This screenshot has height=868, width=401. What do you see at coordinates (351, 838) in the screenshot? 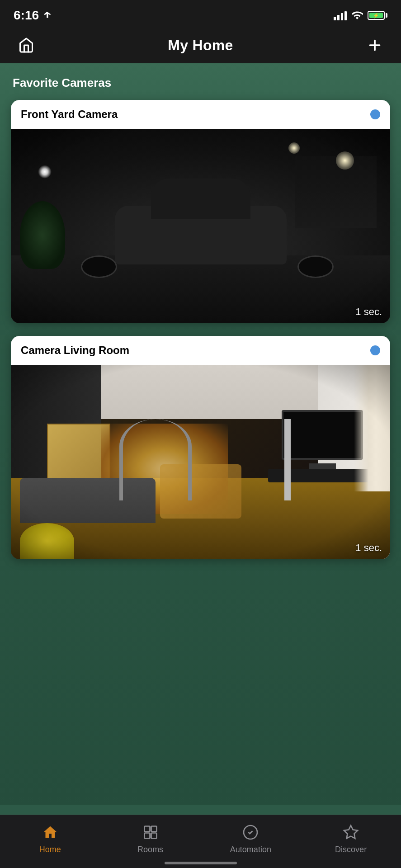
I see `tab-discover: Discover` at bounding box center [351, 838].